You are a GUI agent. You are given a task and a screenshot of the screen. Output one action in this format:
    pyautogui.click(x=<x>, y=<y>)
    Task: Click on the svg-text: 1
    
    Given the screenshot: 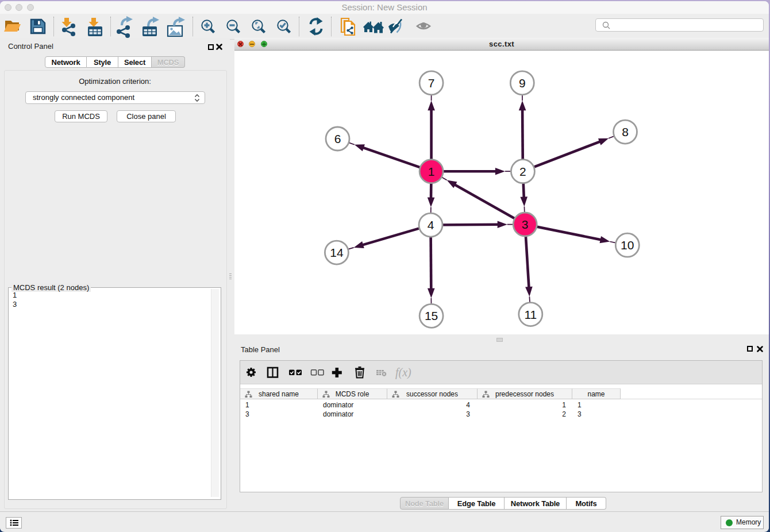 What is the action you would take?
    pyautogui.click(x=432, y=171)
    